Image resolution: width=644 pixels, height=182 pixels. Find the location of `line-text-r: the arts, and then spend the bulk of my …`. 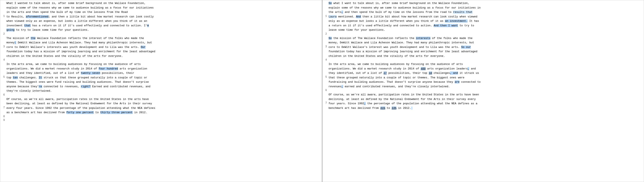

line-text-r: the arts, and then spend the bulk of my … is located at coordinates (486, 12).